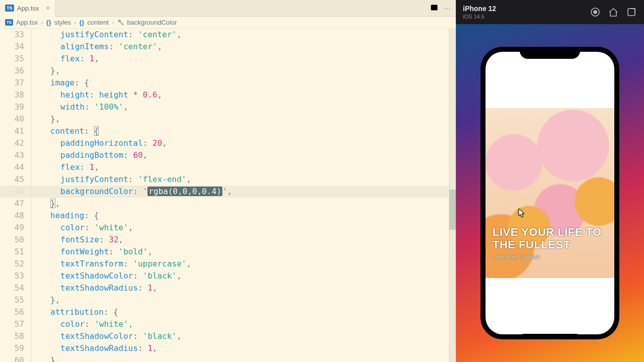 This screenshot has height=362, width=644. Describe the element at coordinates (12, 288) in the screenshot. I see `line-number: 54` at that location.